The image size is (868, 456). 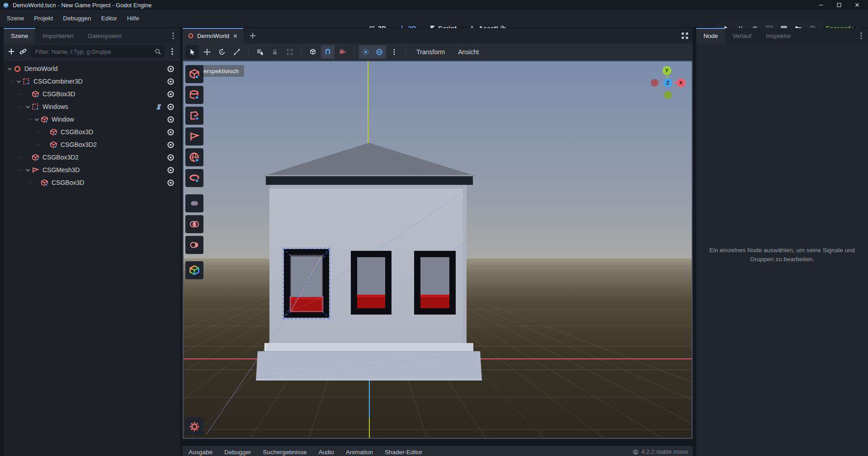 What do you see at coordinates (159, 107) in the screenshot?
I see `script-attached-icon` at bounding box center [159, 107].